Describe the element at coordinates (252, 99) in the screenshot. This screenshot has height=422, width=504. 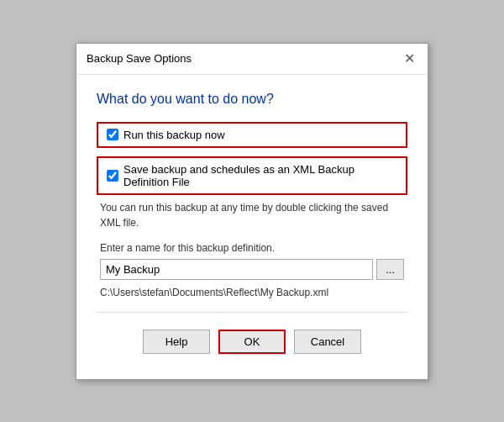
I see `dialog-question: What do you want to do now?` at that location.